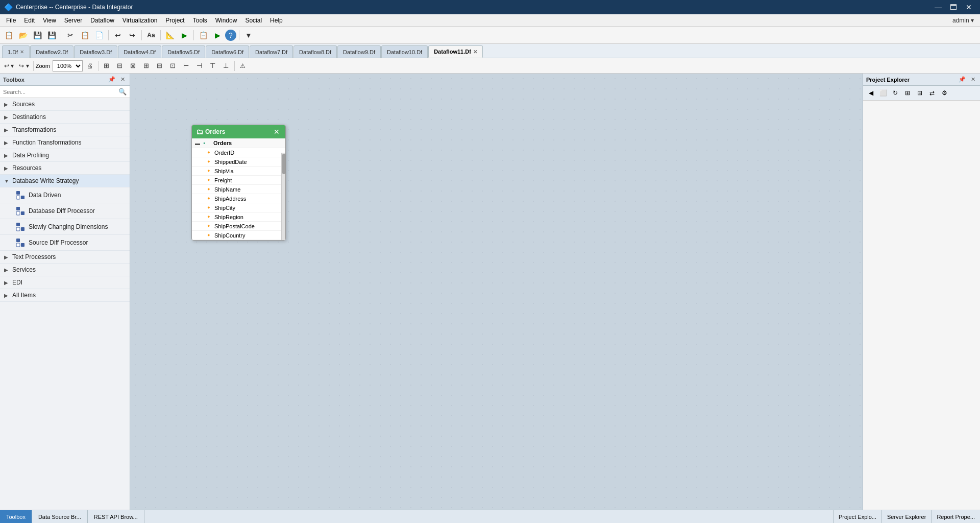 This screenshot has width=980, height=523. What do you see at coordinates (962, 80) in the screenshot?
I see `pe-pin-button: 📌` at bounding box center [962, 80].